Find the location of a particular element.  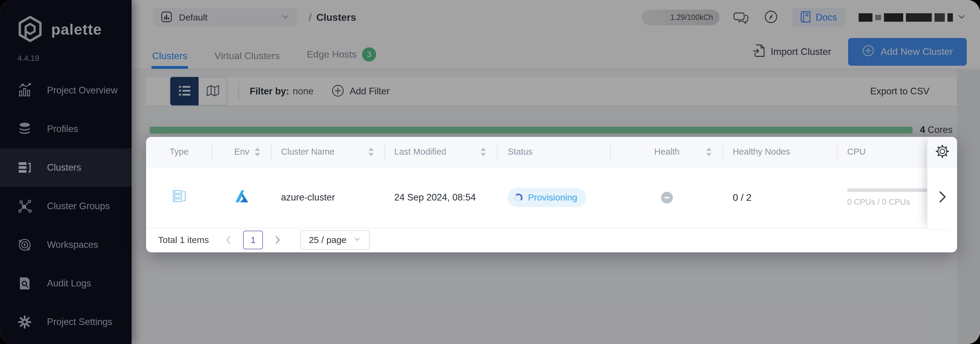

column-header-type: Type is located at coordinates (179, 152).